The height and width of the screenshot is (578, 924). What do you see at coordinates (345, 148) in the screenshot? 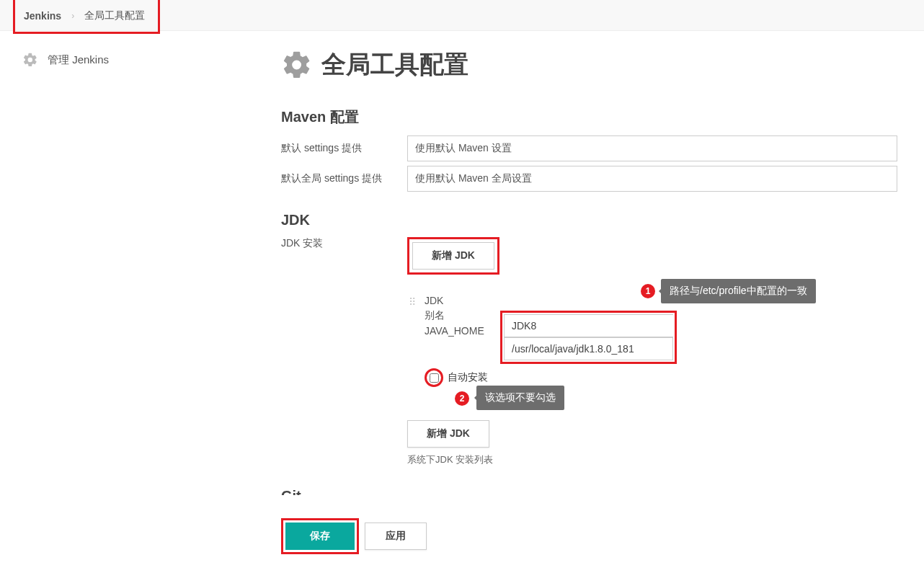
I see `label-default-settings: 默认 settings 提供` at bounding box center [345, 148].